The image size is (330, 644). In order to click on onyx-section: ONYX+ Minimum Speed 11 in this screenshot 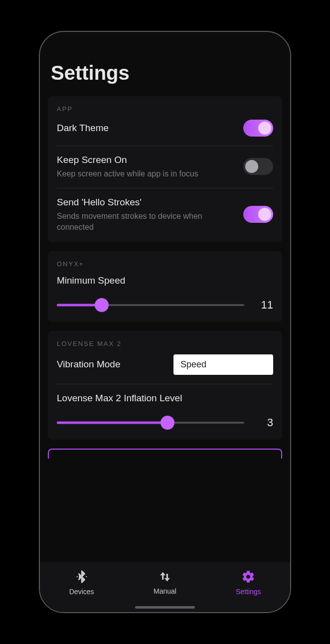, I will do `click(165, 287)`.